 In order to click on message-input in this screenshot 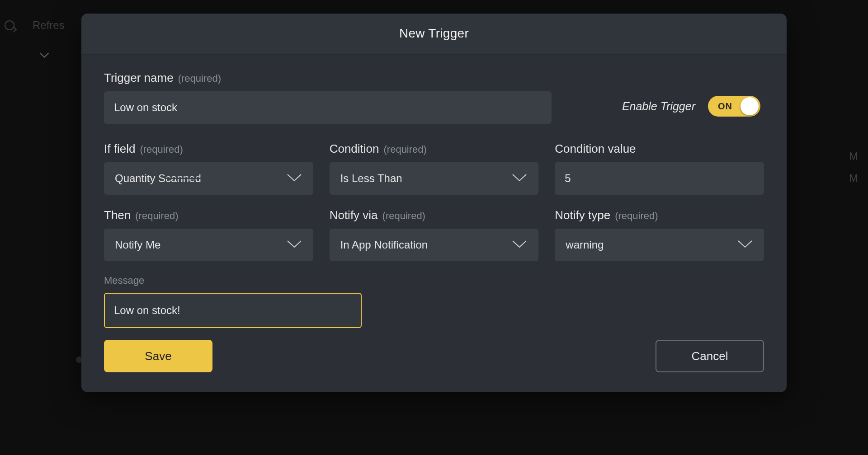, I will do `click(233, 310)`.